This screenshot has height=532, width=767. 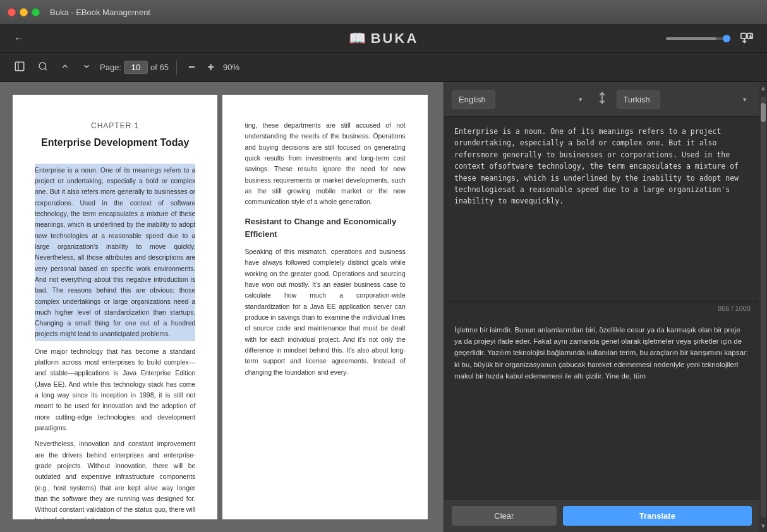 What do you see at coordinates (601, 407) in the screenshot?
I see `translation-result: İşletme bir isimdir. Bunun anlamlarından…` at bounding box center [601, 407].